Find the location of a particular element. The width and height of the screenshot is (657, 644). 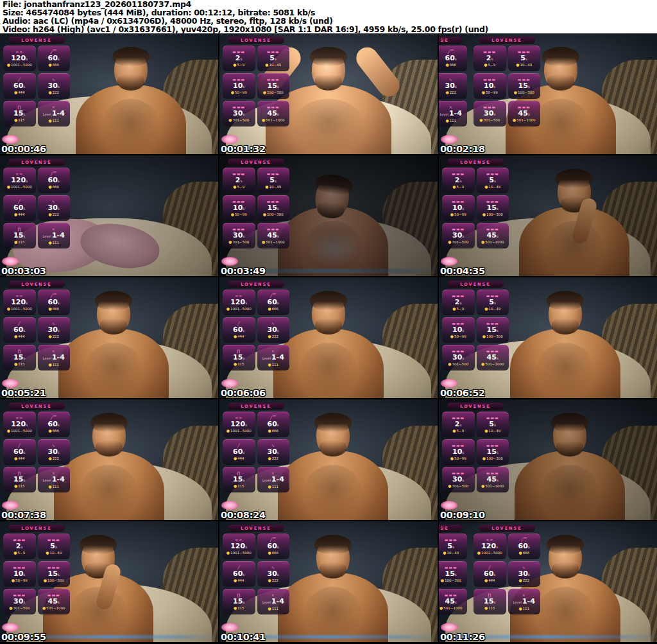

tip-duration-value: 5s is located at coordinates (273, 180).